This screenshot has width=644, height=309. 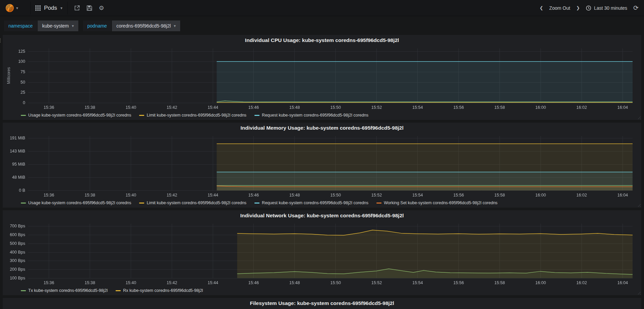 What do you see at coordinates (560, 8) in the screenshot?
I see `zoom-out-label: Zoom Out` at bounding box center [560, 8].